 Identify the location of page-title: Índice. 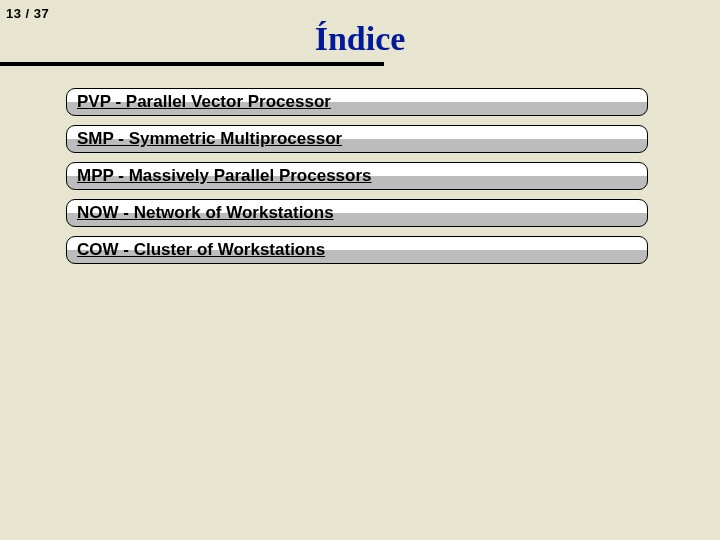
(360, 39).